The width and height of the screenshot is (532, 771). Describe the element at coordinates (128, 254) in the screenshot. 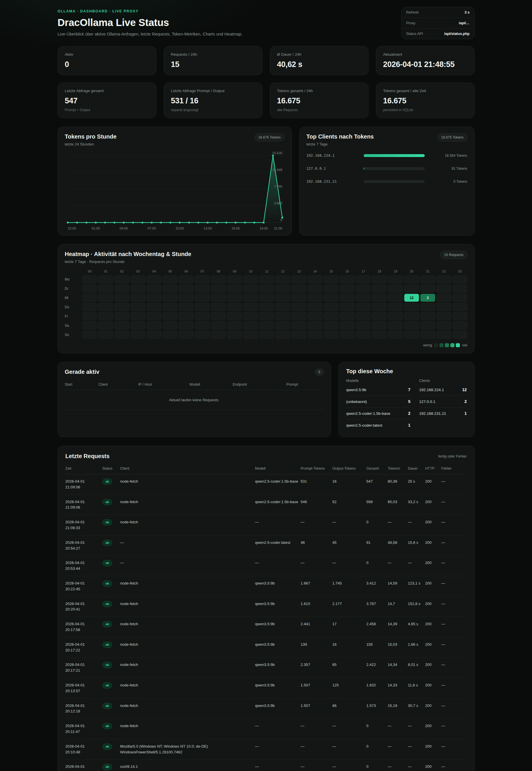

I see `heatmap-title: Heatmap · Aktivität nach Wochentag & Stu…` at that location.